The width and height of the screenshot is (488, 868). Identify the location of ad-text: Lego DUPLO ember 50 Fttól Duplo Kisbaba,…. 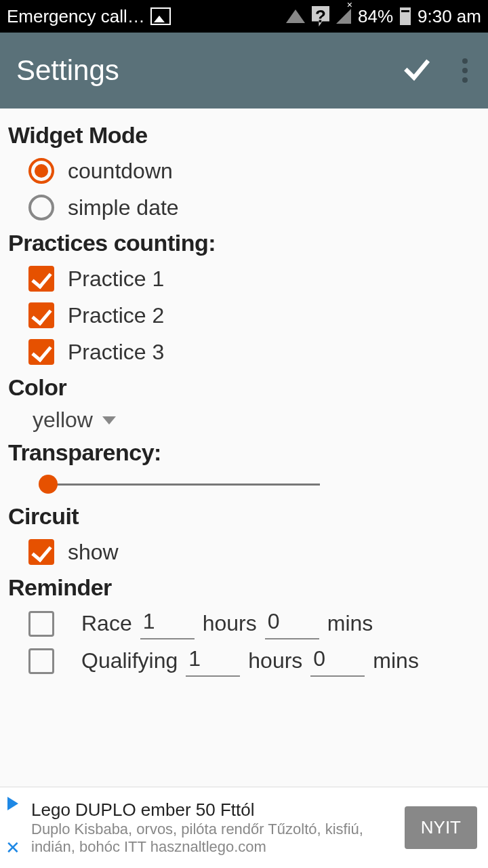
(216, 828).